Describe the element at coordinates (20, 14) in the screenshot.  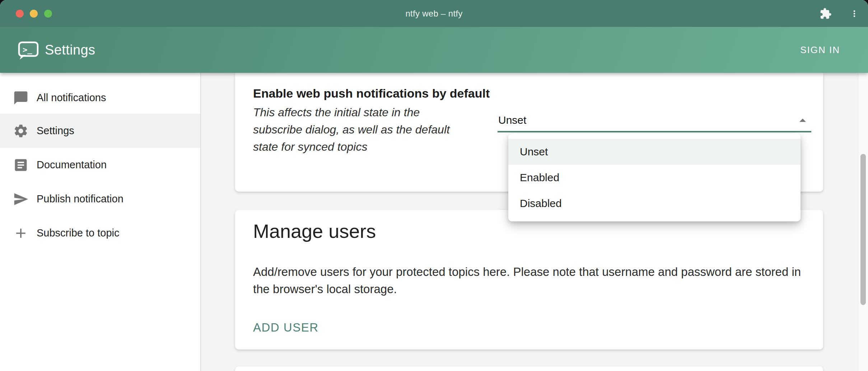
I see `close-window-button` at that location.